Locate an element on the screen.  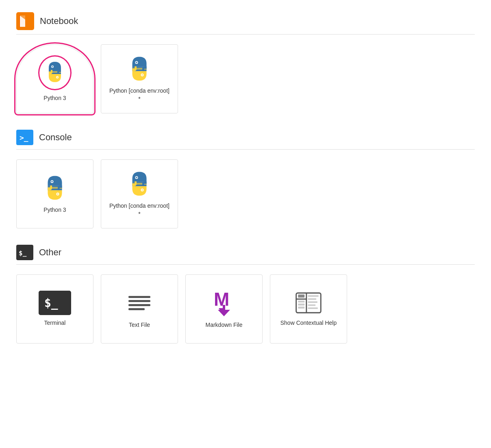
terminal-label: Terminal is located at coordinates (55, 323).